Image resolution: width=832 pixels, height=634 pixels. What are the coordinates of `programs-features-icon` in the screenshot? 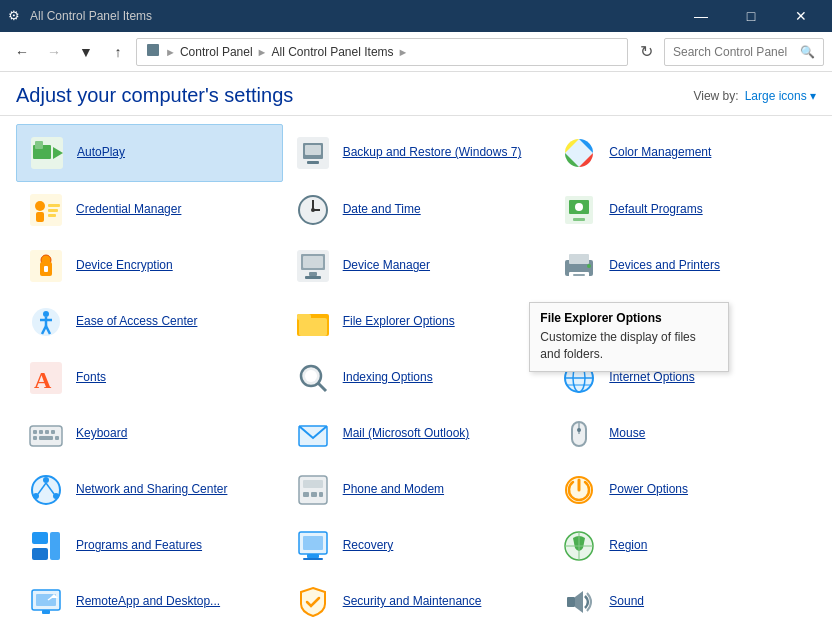 It's located at (46, 546).